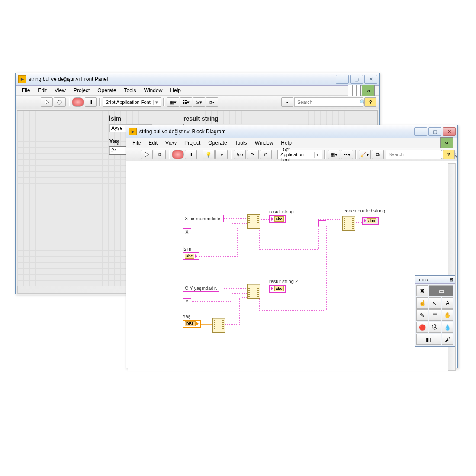 The height and width of the screenshot is (476, 476). I want to click on front-toolbar: II 24pt Application Font▾ ▦▾ ☷▾ ⇲▾ ⧉▾ • …, so click(197, 102).